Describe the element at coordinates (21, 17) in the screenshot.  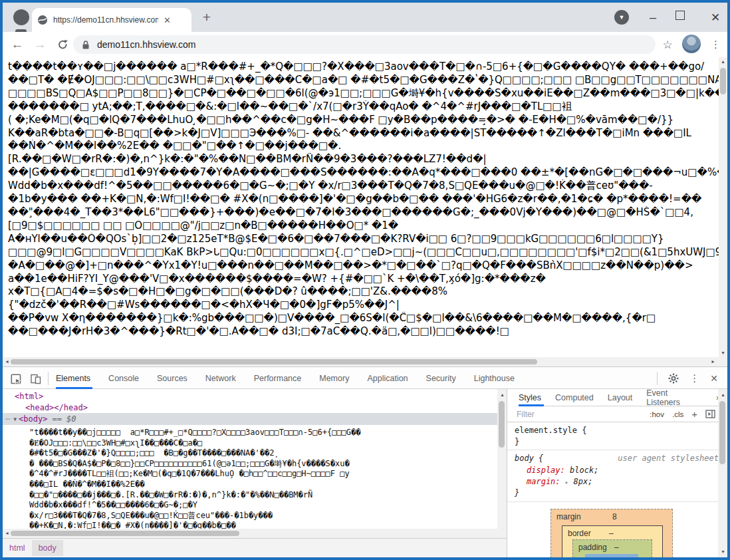
I see `profile-dot-icon` at that location.